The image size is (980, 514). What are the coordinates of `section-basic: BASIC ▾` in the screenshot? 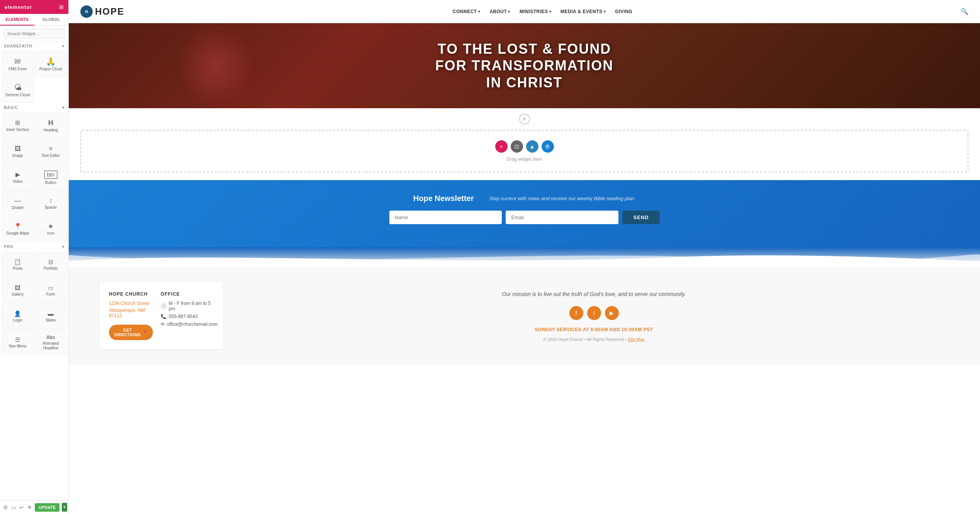 It's located at (34, 107).